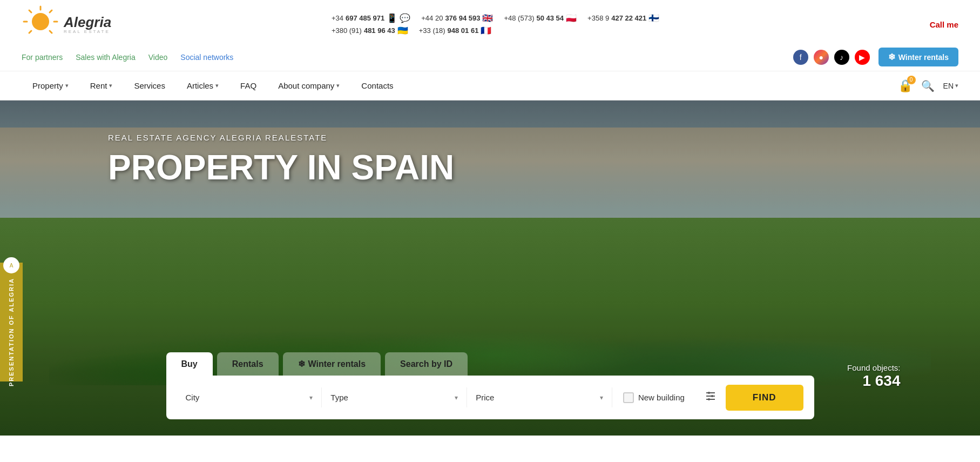 The image size is (980, 462). Describe the element at coordinates (874, 376) in the screenshot. I see `found-objects: Found objects: 1 634` at that location.